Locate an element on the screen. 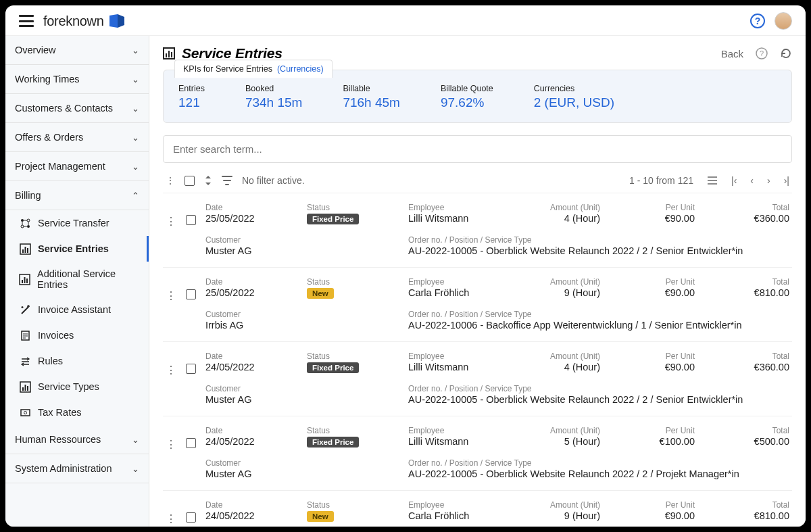 This screenshot has height=532, width=811. sidebar-item-label: Additional Service Entries is located at coordinates (88, 279).